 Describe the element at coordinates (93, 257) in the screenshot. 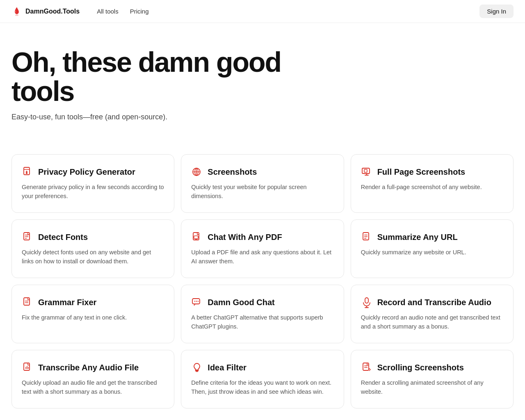

I see `tool-desc: Quickly detect fonts used on any website…` at that location.